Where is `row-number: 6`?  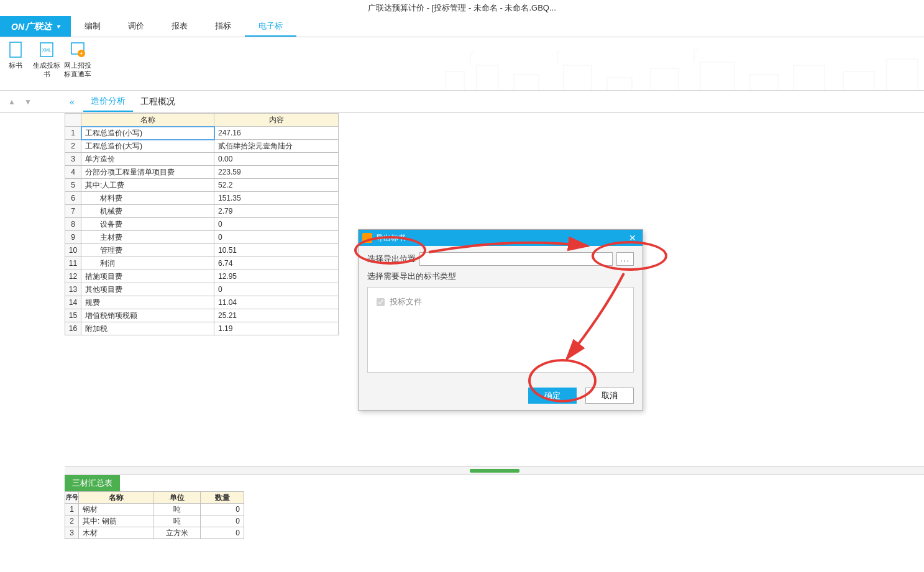 row-number: 6 is located at coordinates (73, 199).